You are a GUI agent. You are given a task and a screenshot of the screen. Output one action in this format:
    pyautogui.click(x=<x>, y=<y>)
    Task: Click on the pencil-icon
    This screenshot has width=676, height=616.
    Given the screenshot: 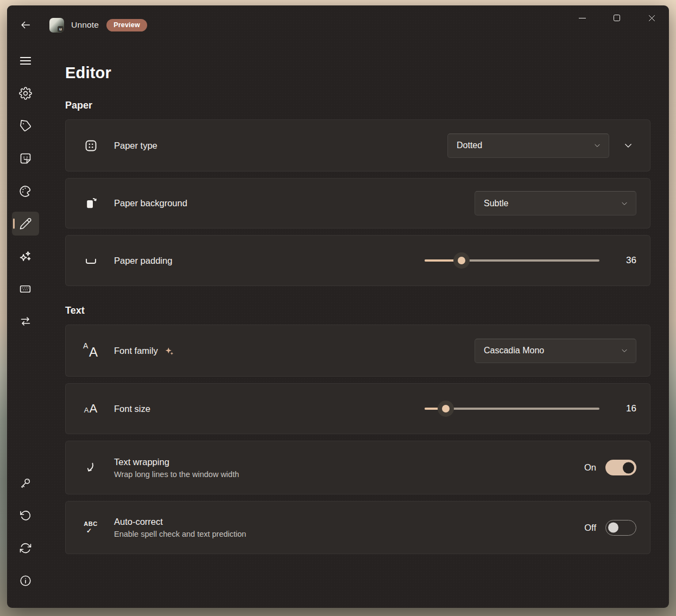 What is the action you would take?
    pyautogui.click(x=26, y=224)
    